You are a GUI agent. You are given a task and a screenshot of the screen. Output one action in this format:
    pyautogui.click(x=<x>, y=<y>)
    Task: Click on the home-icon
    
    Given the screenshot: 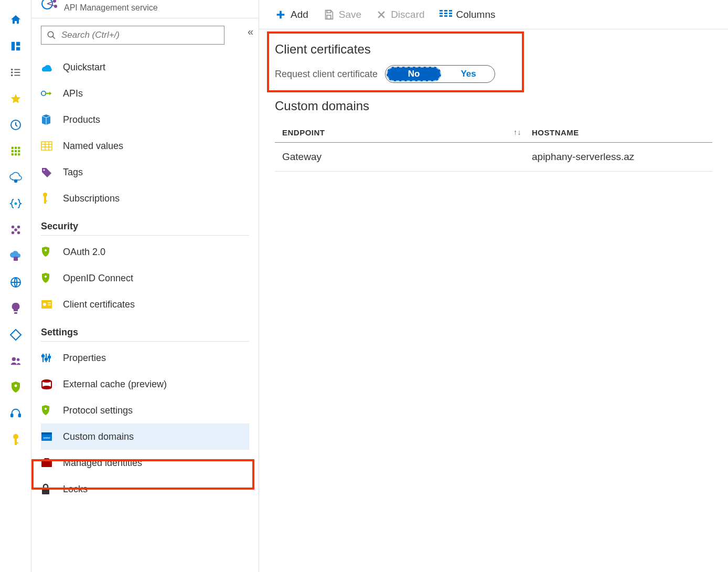 What is the action you would take?
    pyautogui.click(x=16, y=20)
    